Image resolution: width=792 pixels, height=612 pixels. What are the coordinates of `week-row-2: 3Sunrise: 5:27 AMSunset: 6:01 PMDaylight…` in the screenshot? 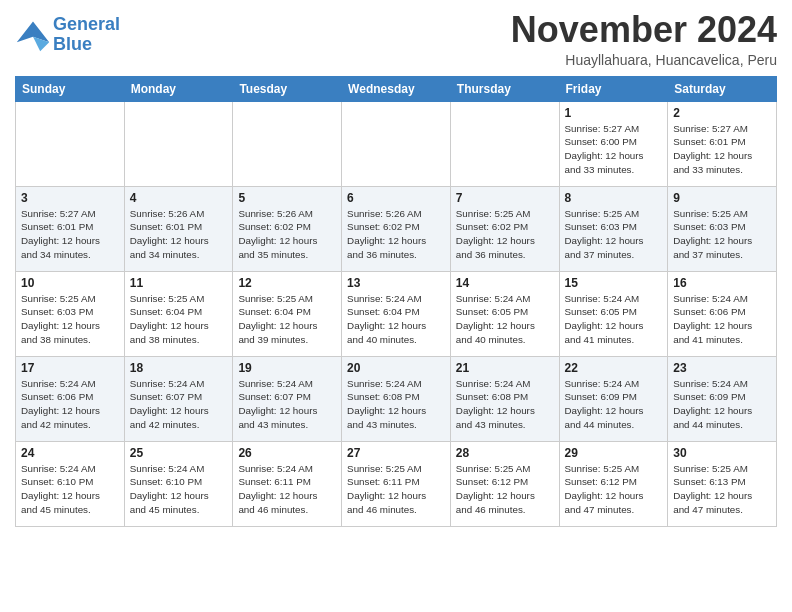 It's located at (396, 228).